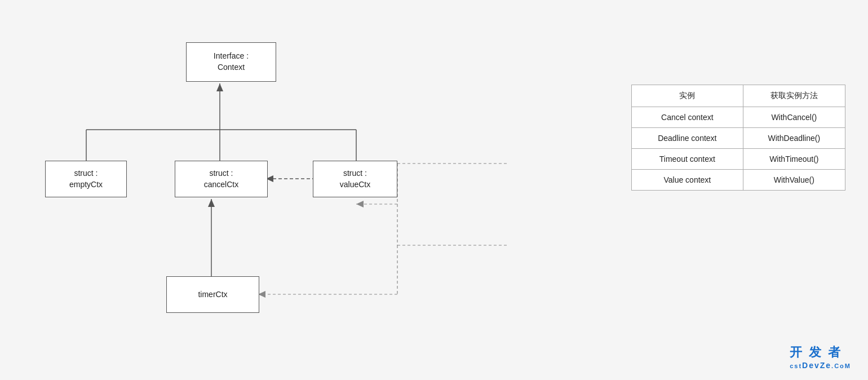 This screenshot has width=868, height=380. What do you see at coordinates (688, 159) in the screenshot?
I see `instance-cell: Timeout context` at bounding box center [688, 159].